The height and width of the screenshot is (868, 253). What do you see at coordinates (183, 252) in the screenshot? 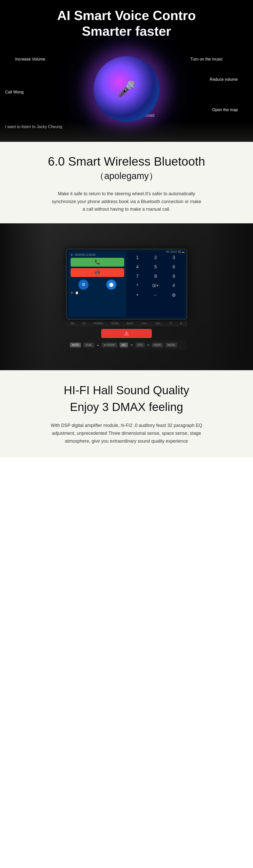
I see `screen-wifi: ▬` at bounding box center [183, 252].